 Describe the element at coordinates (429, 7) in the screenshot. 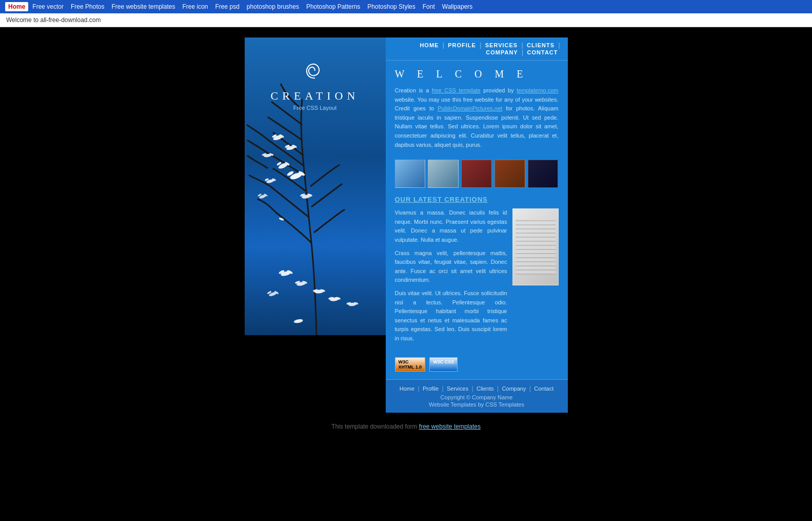

I see `nav-font: Font` at that location.